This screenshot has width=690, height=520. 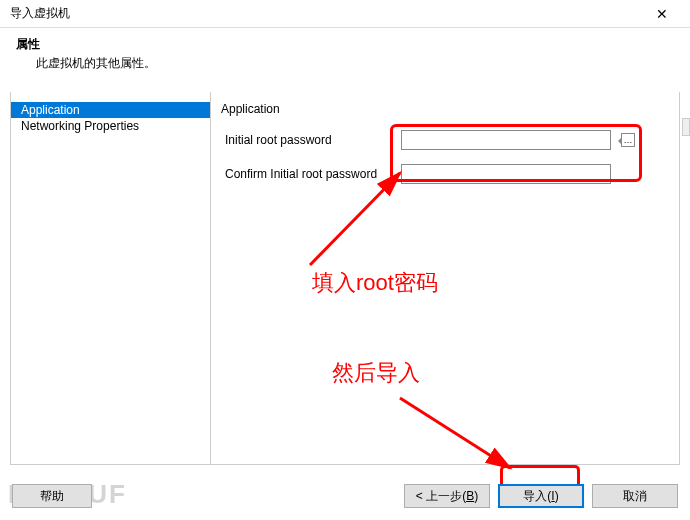 What do you see at coordinates (110, 126) in the screenshot?
I see `sidebar-item-networking: Networking Properties` at bounding box center [110, 126].